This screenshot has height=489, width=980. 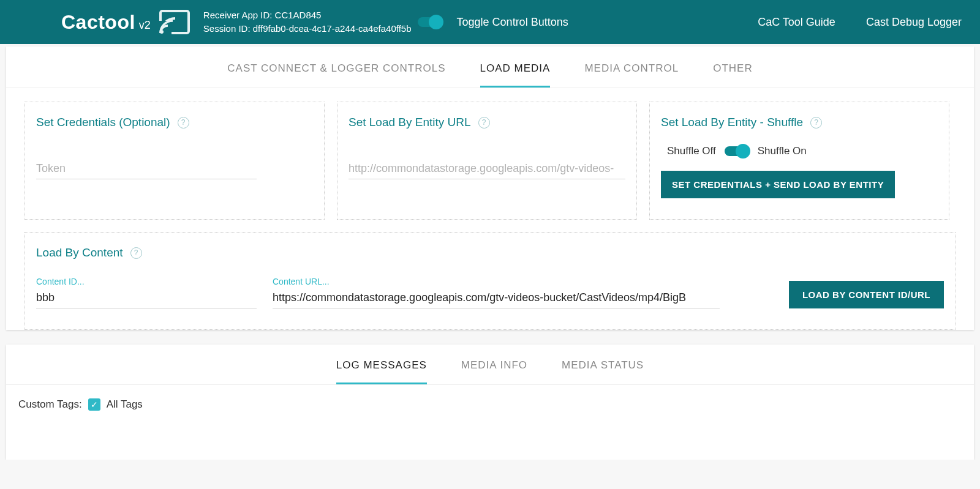 What do you see at coordinates (523, 282) in the screenshot?
I see `content-url-label: Content URL...` at bounding box center [523, 282].